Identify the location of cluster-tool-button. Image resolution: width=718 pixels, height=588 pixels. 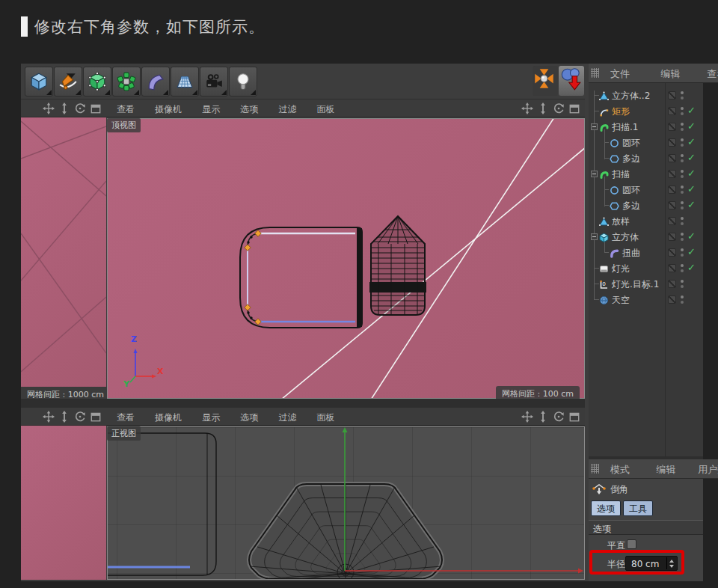
(126, 82).